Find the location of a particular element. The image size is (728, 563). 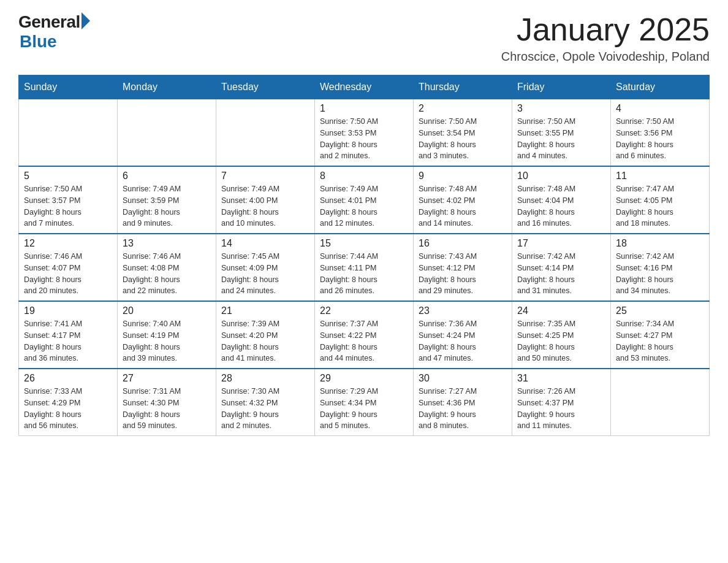

day-number: 2 is located at coordinates (463, 109).